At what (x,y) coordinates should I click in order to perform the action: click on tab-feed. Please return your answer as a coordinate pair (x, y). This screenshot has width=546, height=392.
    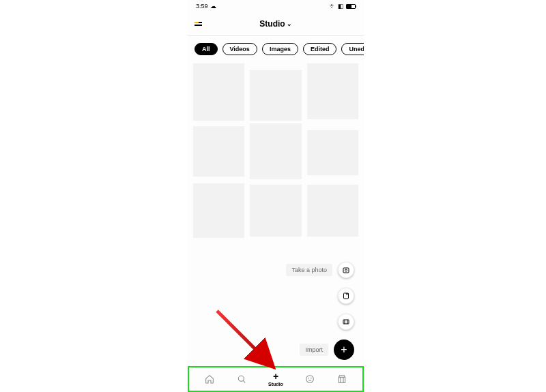
    Looking at the image, I should click on (310, 379).